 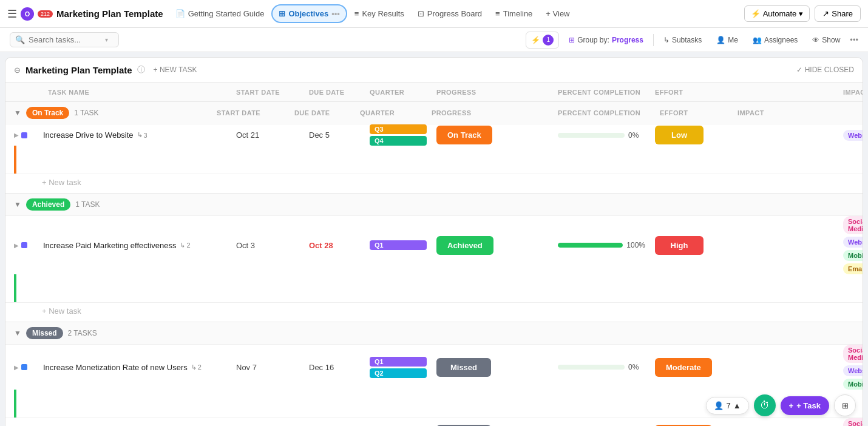 I want to click on timeline-icon: ≡, so click(x=498, y=13).